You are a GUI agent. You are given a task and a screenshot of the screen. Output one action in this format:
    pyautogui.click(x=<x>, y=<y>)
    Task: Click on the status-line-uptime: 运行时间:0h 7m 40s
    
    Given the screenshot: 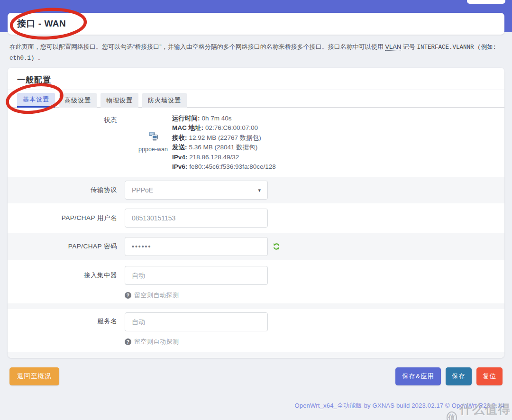 What is the action you would take?
    pyautogui.click(x=224, y=119)
    